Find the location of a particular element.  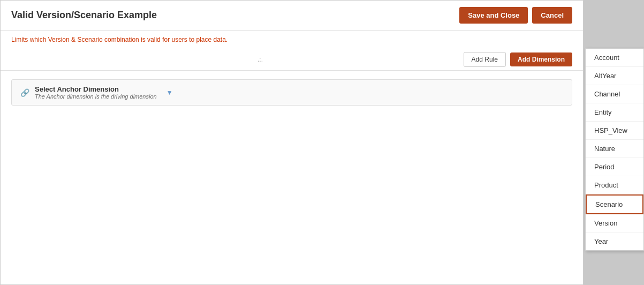

modal-header: Valid Version/Scenario Example Save and … is located at coordinates (292, 16).